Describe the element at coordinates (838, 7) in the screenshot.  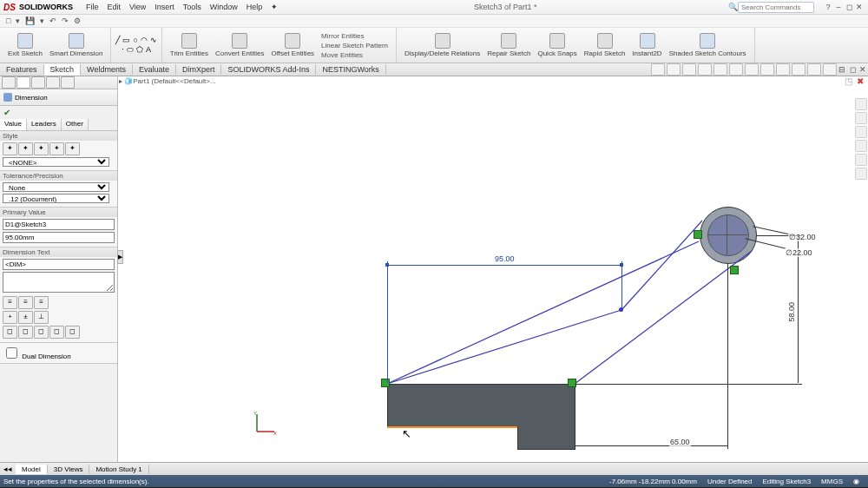
I see `minimize-icon: –` at that location.